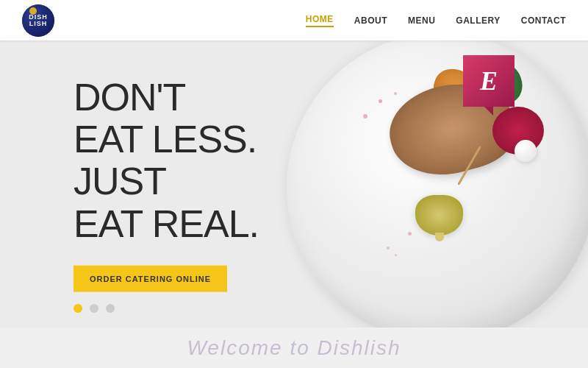  What do you see at coordinates (436, 21) in the screenshot?
I see `main-nav: HOME ABOUT MENU GALLERY CONTACT` at bounding box center [436, 21].